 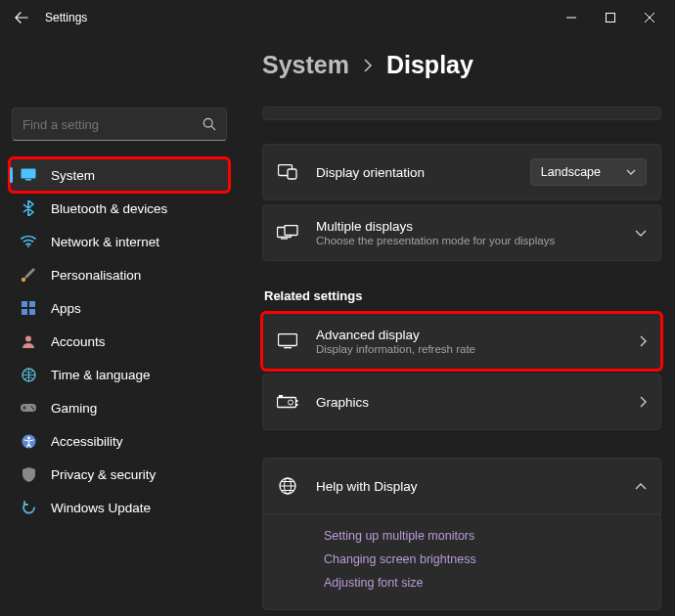 What do you see at coordinates (72, 176) in the screenshot?
I see `sidebar-item-label: System` at bounding box center [72, 176].